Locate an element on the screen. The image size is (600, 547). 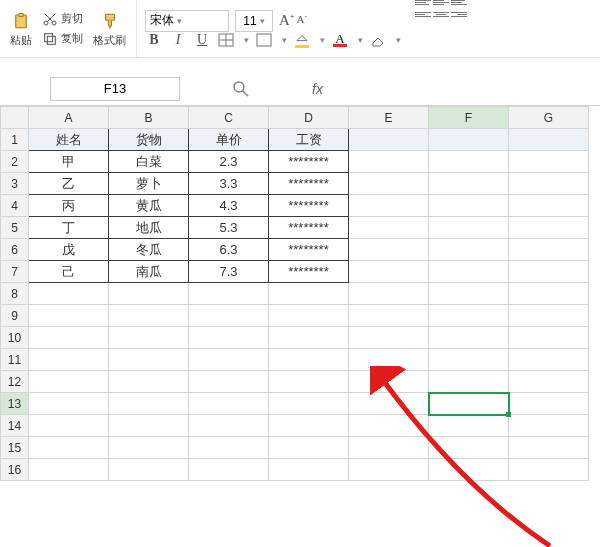
search-icon is located at coordinates (241, 89).